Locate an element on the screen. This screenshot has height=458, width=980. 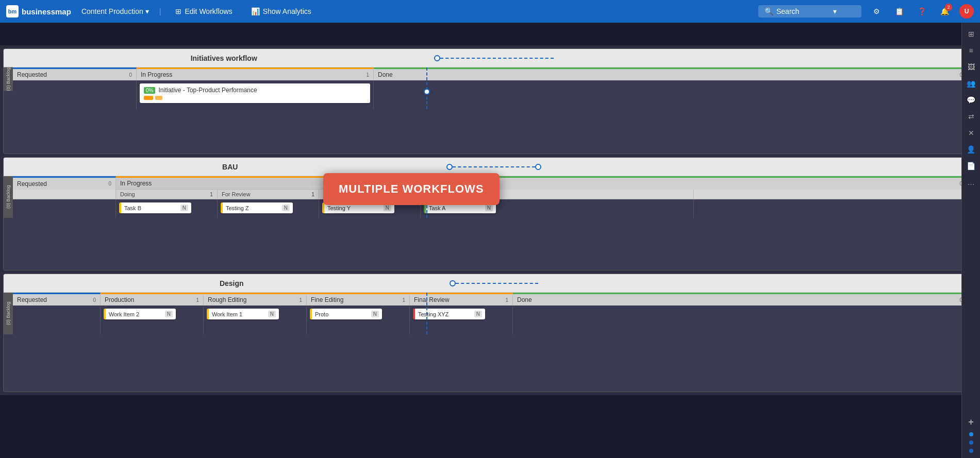
sidebar-people-icon: 👥 is located at coordinates (971, 83).